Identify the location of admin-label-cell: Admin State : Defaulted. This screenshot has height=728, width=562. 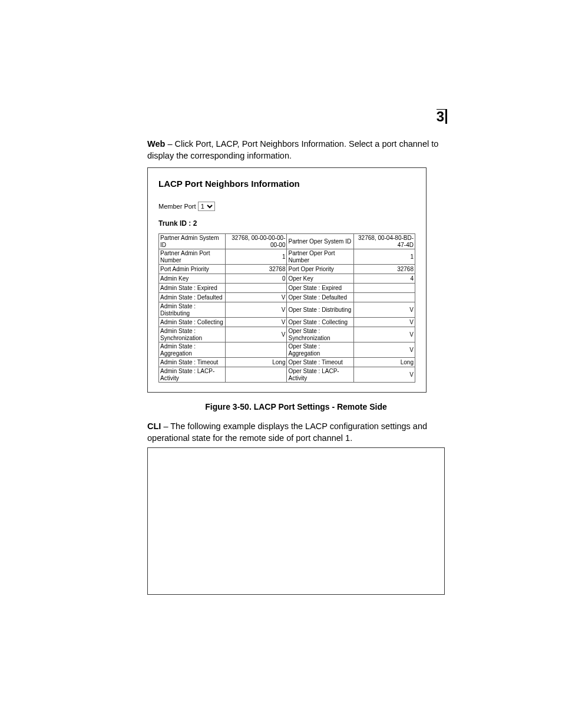
(192, 298).